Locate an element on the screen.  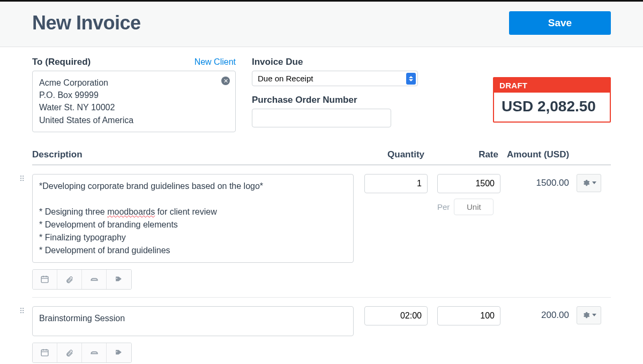
col-quantity: Quantity is located at coordinates (399, 155).